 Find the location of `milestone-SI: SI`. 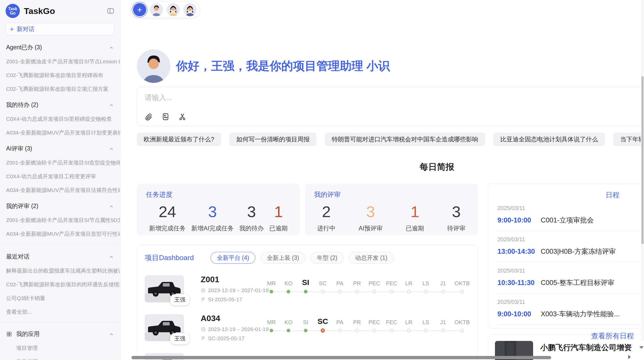

milestone-SI: SI is located at coordinates (306, 324).